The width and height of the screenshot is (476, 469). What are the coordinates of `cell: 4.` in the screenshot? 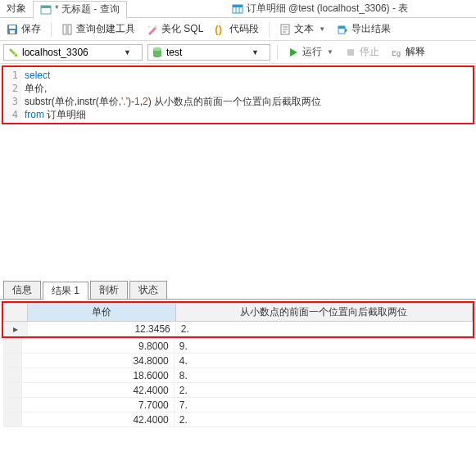 It's located at (324, 361).